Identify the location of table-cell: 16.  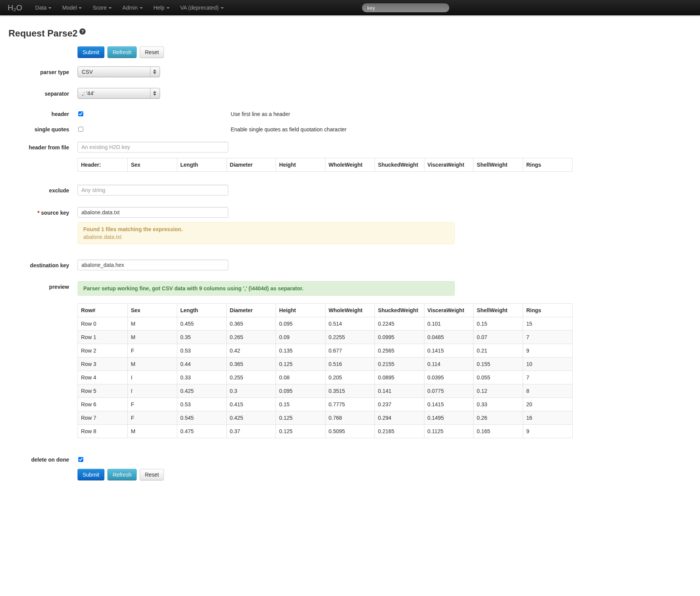
(548, 418).